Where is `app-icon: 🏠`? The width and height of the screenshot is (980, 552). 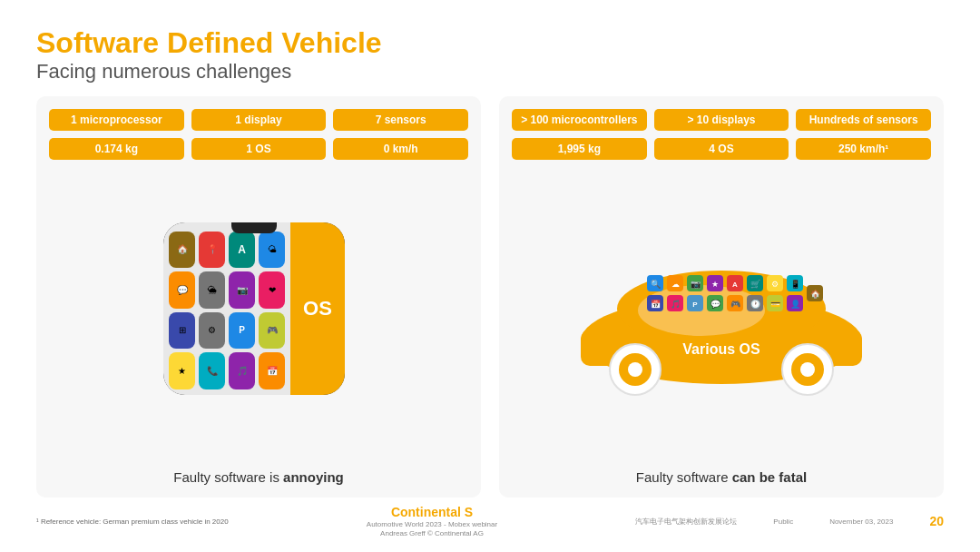 app-icon: 🏠 is located at coordinates (181, 251).